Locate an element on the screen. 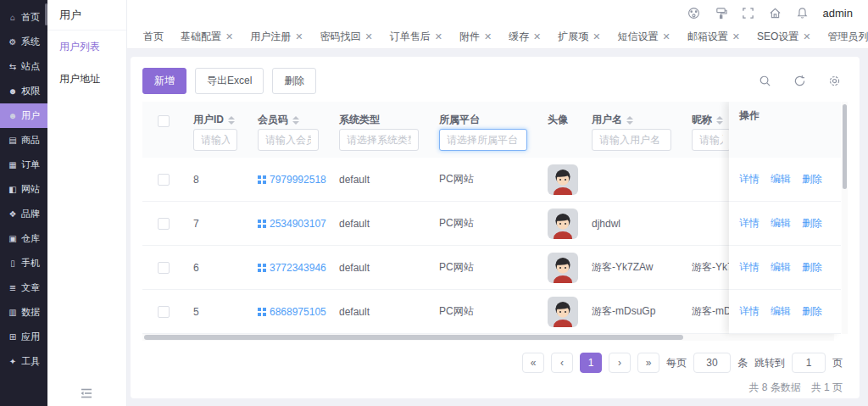 This screenshot has height=406, width=868. sidebar-item: ⌂ 首页 is located at coordinates (24, 17).